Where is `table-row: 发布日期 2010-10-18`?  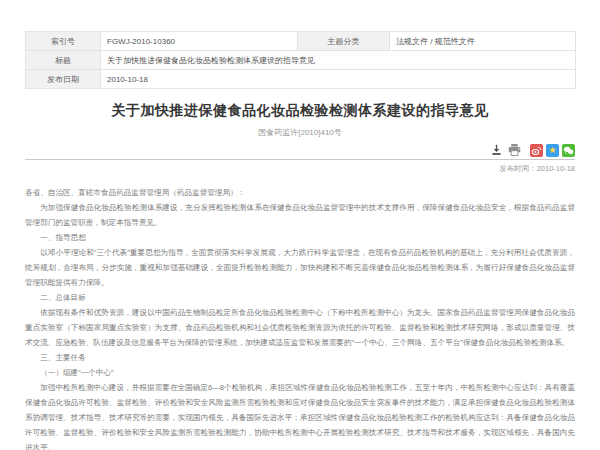
table-row: 发布日期 2010-10-18 is located at coordinates (301, 80).